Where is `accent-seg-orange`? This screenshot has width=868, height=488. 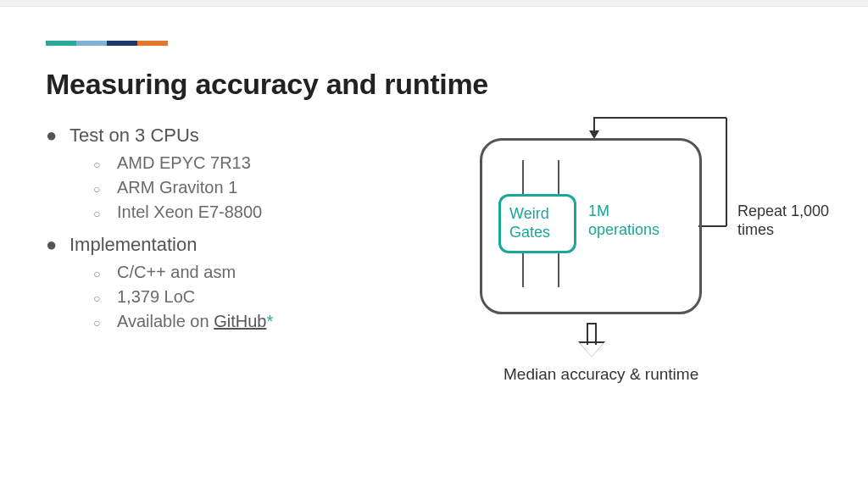 accent-seg-orange is located at coordinates (153, 43).